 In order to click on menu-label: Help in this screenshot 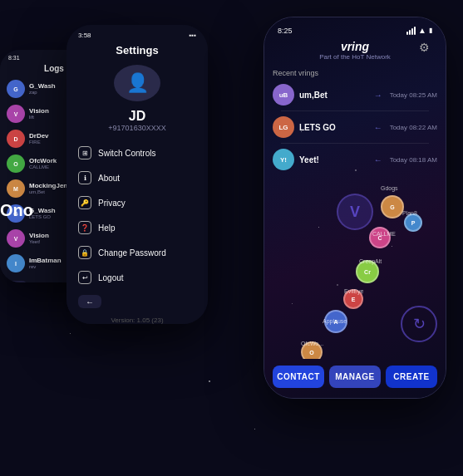, I will do `click(106, 228)`.